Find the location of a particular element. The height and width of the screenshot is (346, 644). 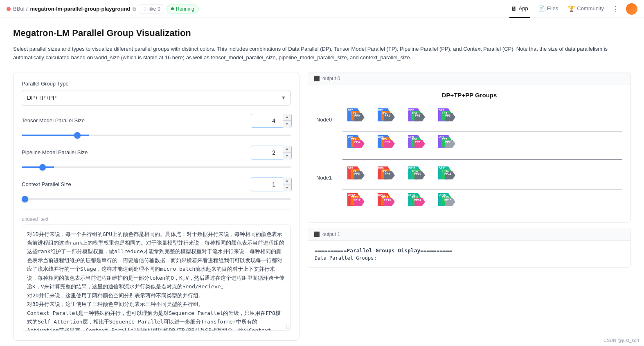

gpu-11: DP11 TP11 PP11 is located at coordinates (450, 176).